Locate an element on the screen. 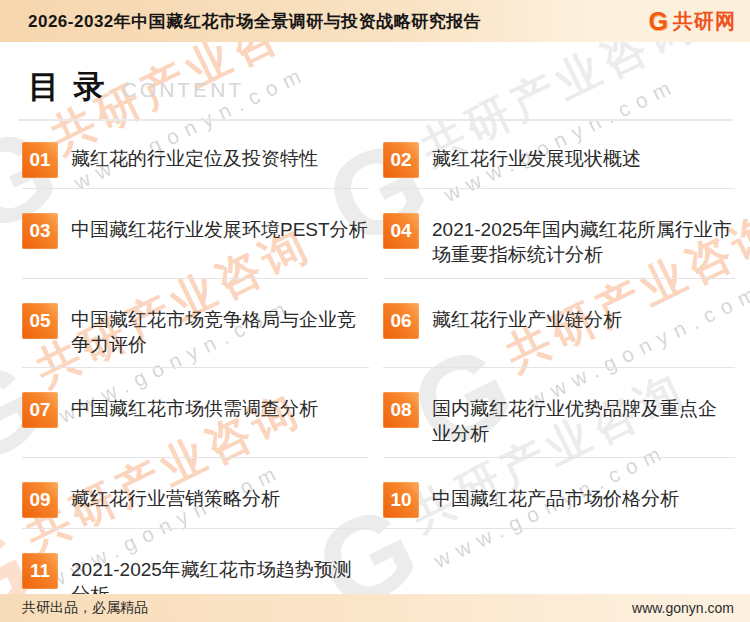  brand-logo: G 共研网 is located at coordinates (692, 22).